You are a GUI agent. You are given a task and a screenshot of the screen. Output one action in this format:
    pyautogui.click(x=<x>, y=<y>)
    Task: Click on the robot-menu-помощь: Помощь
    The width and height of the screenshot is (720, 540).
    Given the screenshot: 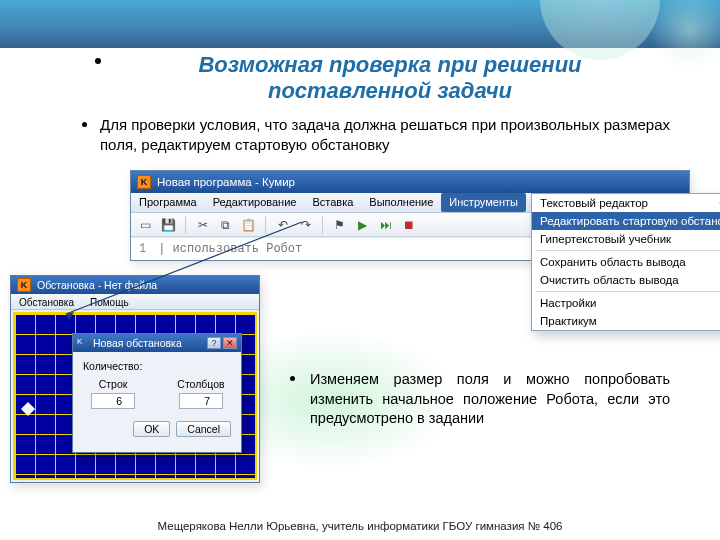 What is the action you would take?
    pyautogui.click(x=110, y=302)
    